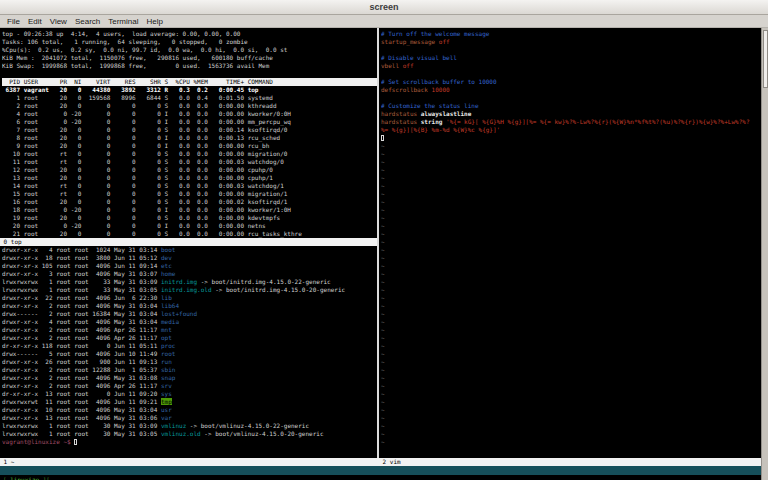 The height and width of the screenshot is (480, 768). What do you see at coordinates (190, 106) in the screenshot?
I see `term-line: 2 root 20 0 0 0 0 S 0.0 0.0 0:00.00 kthr…` at bounding box center [190, 106].